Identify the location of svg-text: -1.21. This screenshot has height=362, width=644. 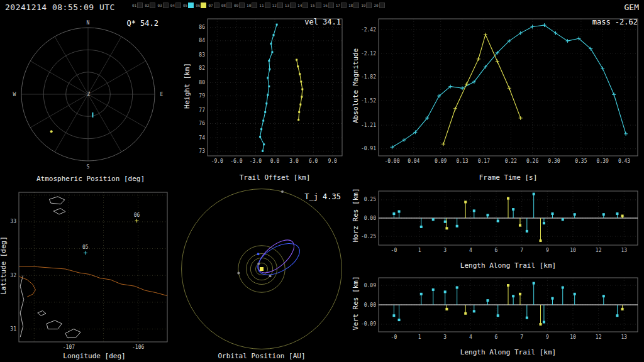
(369, 126).